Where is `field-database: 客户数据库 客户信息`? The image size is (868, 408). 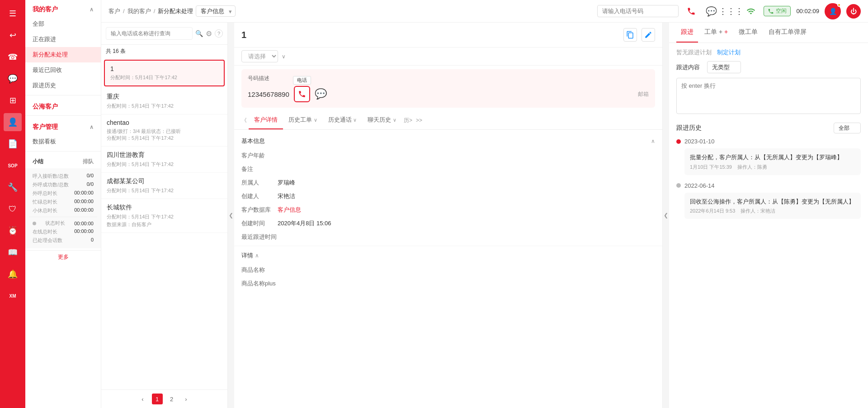
field-database: 客户数据库 客户信息 is located at coordinates (448, 210).